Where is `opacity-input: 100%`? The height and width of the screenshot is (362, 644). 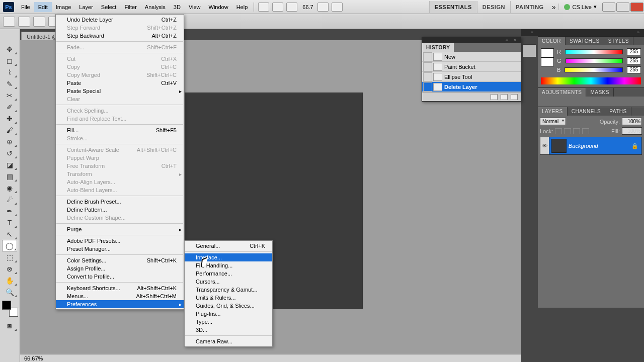 opacity-input: 100% is located at coordinates (632, 122).